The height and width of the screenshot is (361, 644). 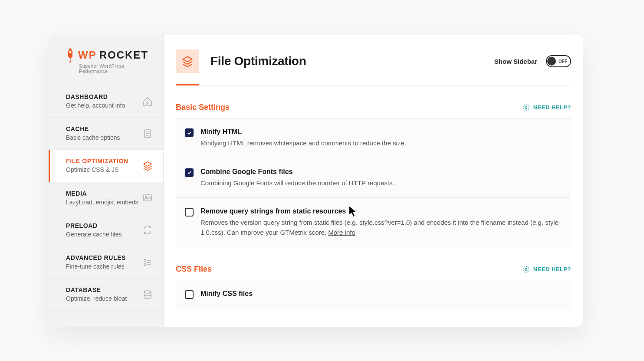 I want to click on setting-desc: Minifying HTML removes whitespace and co…, so click(x=381, y=143).